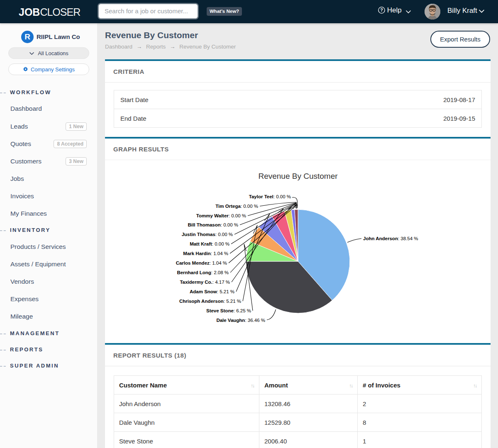 The width and height of the screenshot is (498, 448). Describe the element at coordinates (202, 263) in the screenshot. I see `svg-text: Carlos Mendez: 1.04 %` at that location.